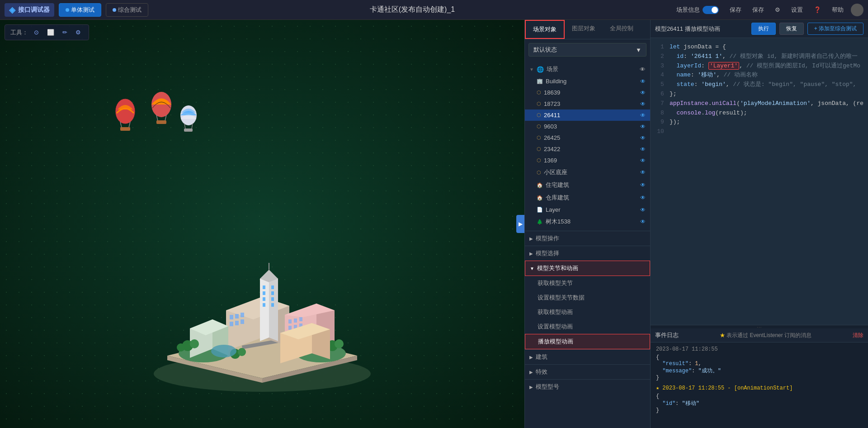  What do you see at coordinates (47, 33) in the screenshot?
I see `tools-panel: 工具： ⊙ ⬜ ✏ ⚙` at bounding box center [47, 33].